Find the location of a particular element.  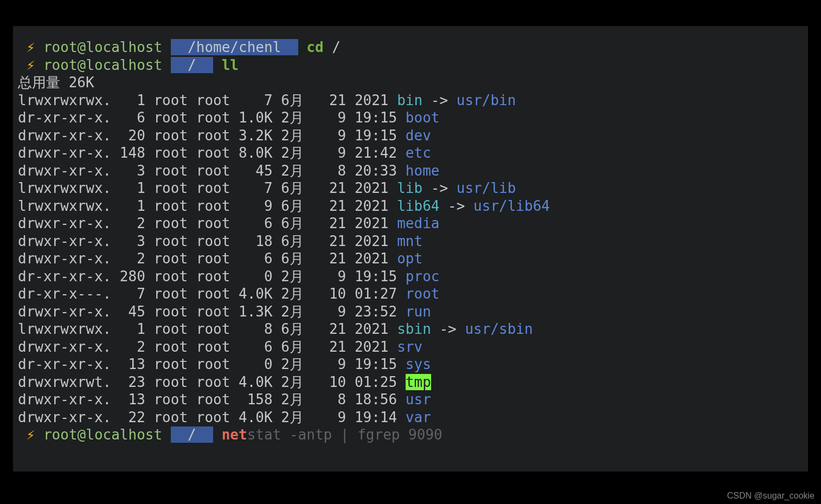

list-item: lrwxrwxrwx. 1 root root 7 6月 21 2021 lib… is located at coordinates (410, 189).